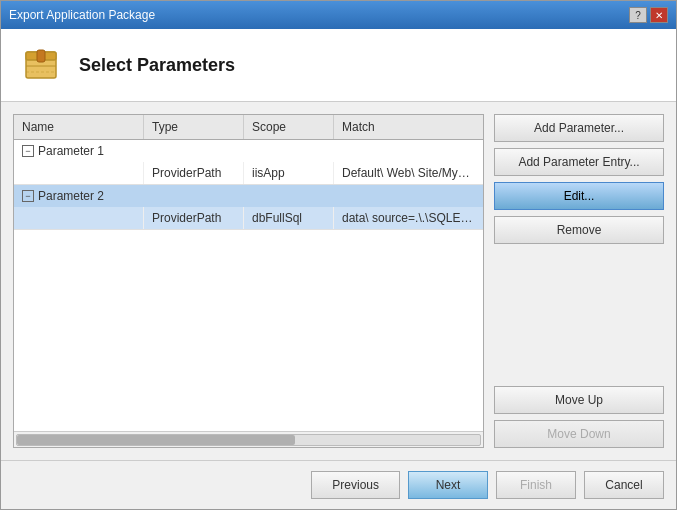  I want to click on col-type: Type, so click(194, 127).